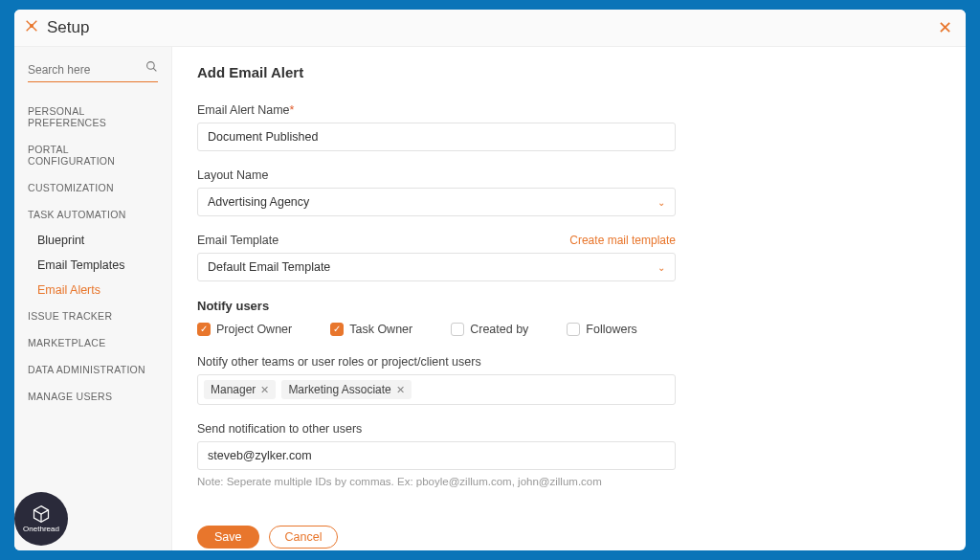 This screenshot has width=980, height=560. Describe the element at coordinates (339, 390) in the screenshot. I see `tag-label: Marketing Associate` at that location.